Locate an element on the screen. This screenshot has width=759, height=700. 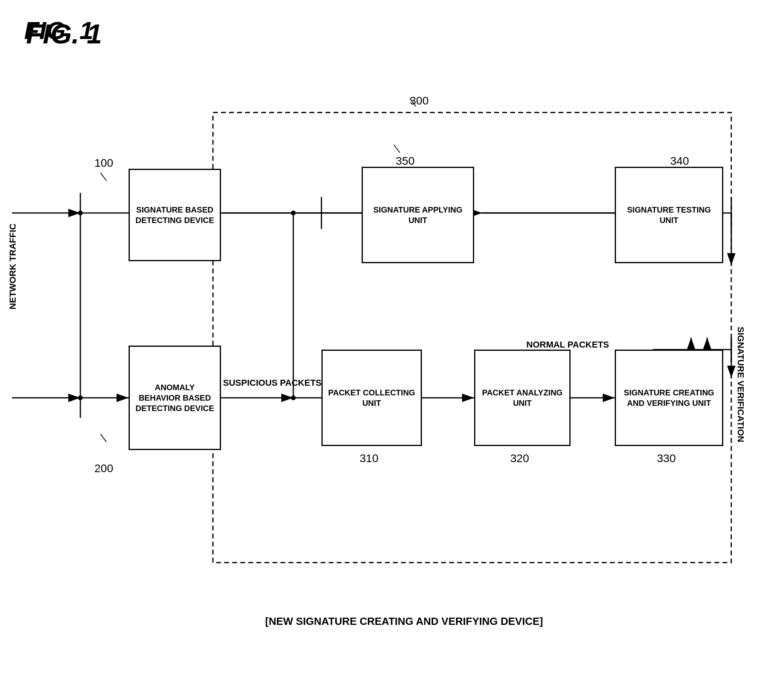
fig-title: FIG. 1 is located at coordinates (64, 34).